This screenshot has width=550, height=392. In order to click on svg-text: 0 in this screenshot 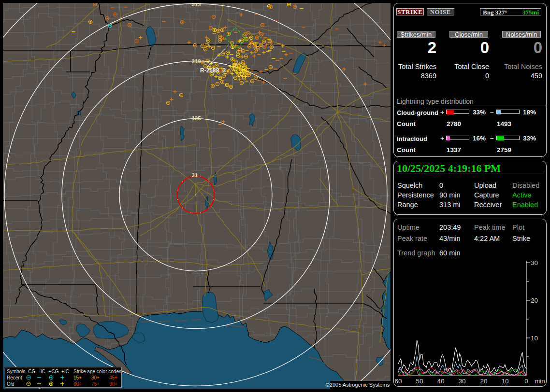, I will do `click(526, 381)`.